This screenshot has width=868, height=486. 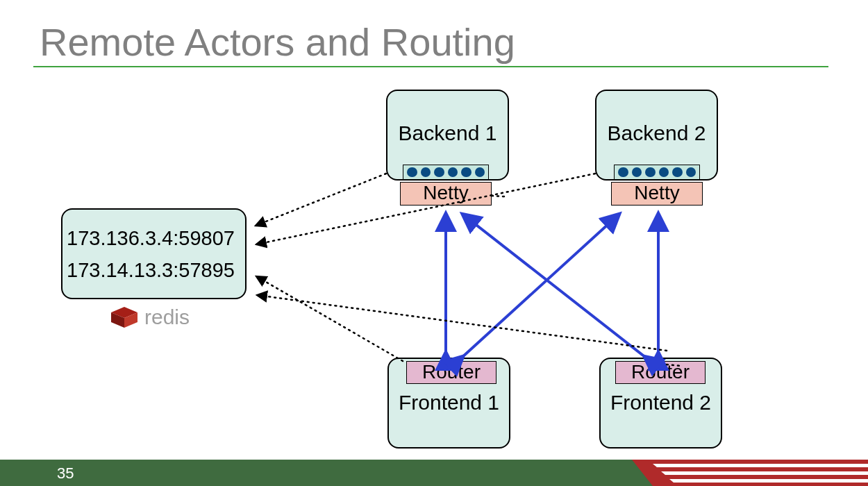 I want to click on redis-address-box: 173.136.3.4:59807 173.14.13.3:57895, so click(x=154, y=254).